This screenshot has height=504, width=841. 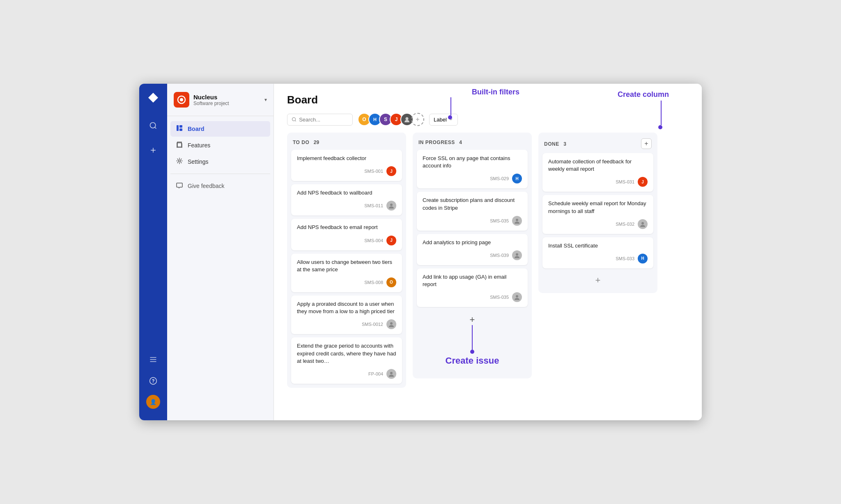 I want to click on sidebar-item-board: Board, so click(x=220, y=129).